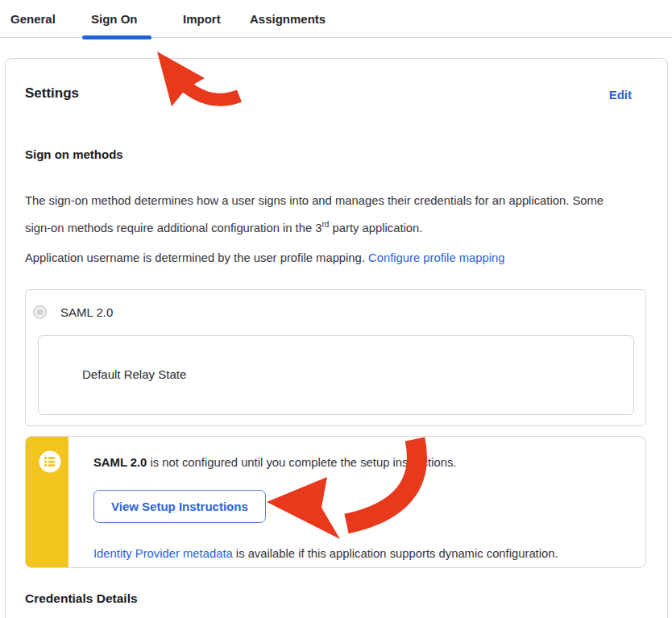 Image resolution: width=672 pixels, height=618 pixels. What do you see at coordinates (301, 462) in the screenshot?
I see `warning-message-text: is not configured until you complete the…` at bounding box center [301, 462].